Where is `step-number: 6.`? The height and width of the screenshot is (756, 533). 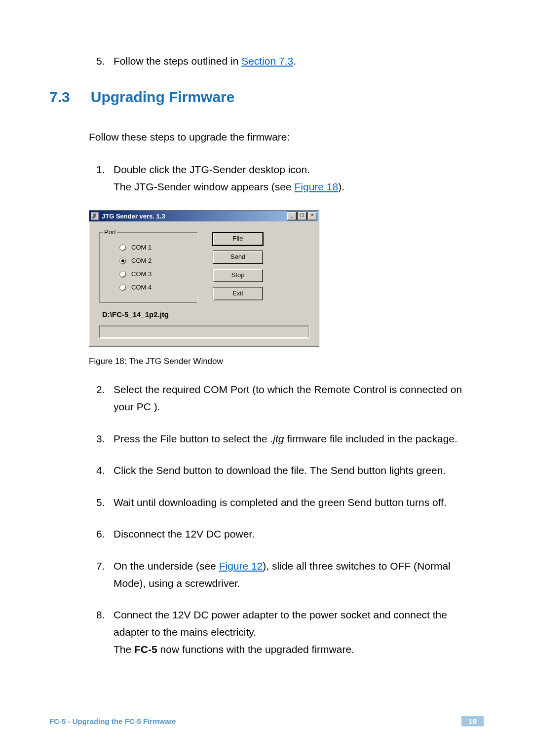
step-number: 6. is located at coordinates (105, 535).